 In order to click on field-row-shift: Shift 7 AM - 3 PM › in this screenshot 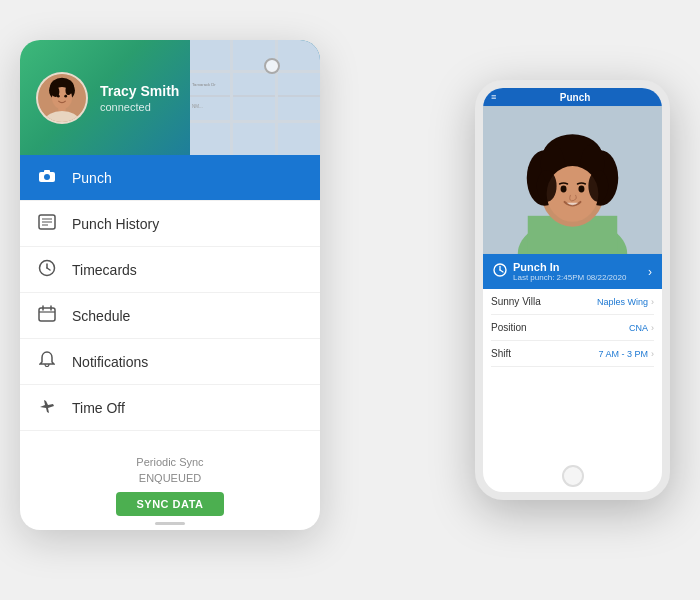, I will do `click(572, 354)`.